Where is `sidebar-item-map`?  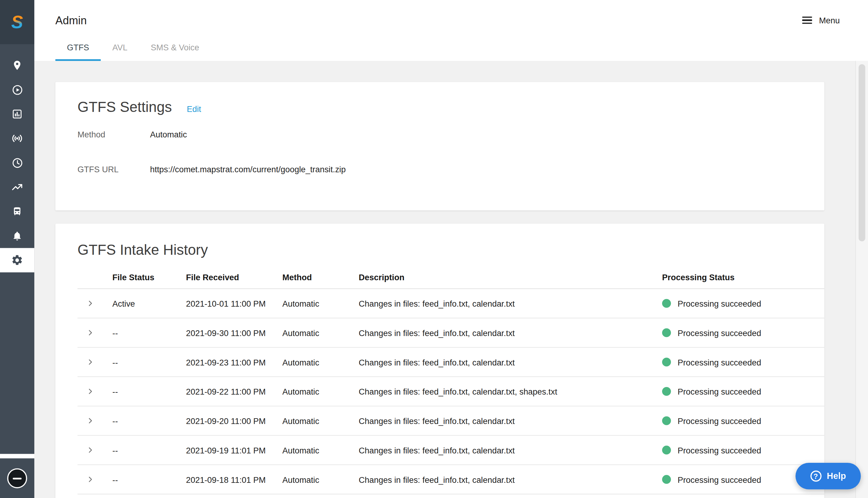 sidebar-item-map is located at coordinates (17, 65).